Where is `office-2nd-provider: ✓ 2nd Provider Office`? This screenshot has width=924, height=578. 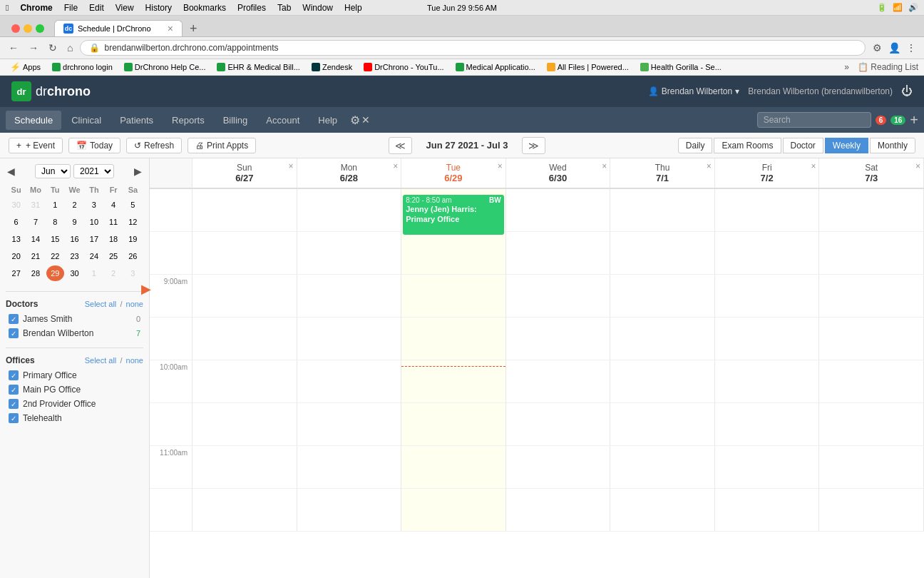
office-2nd-provider: ✓ 2nd Provider Office is located at coordinates (74, 404).